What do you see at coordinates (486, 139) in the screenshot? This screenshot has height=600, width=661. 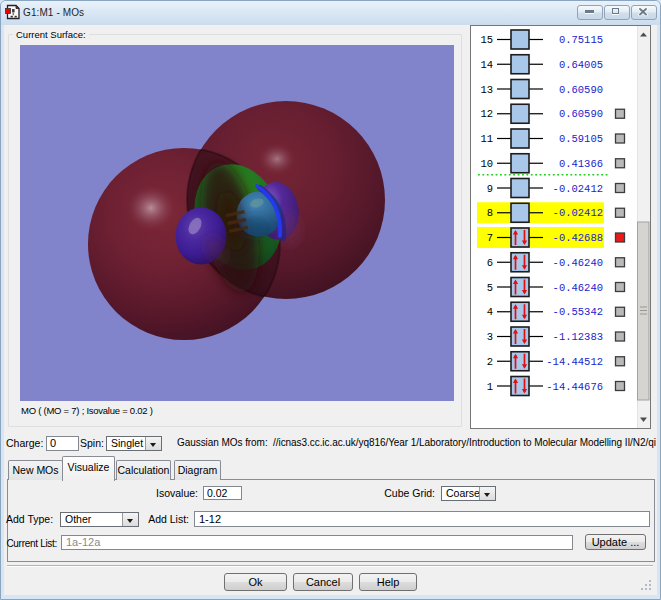 I see `svg-text: 11` at bounding box center [486, 139].